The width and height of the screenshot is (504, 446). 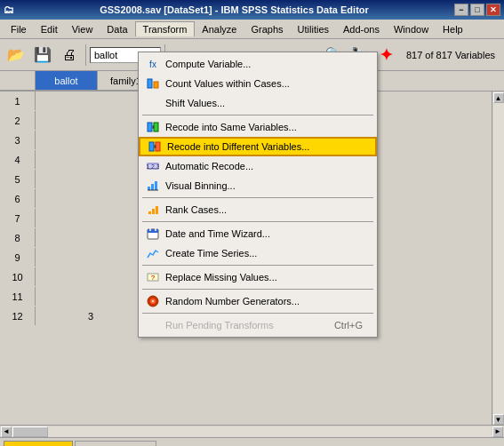 What do you see at coordinates (18, 258) in the screenshot?
I see `row-num: 9` at bounding box center [18, 258].